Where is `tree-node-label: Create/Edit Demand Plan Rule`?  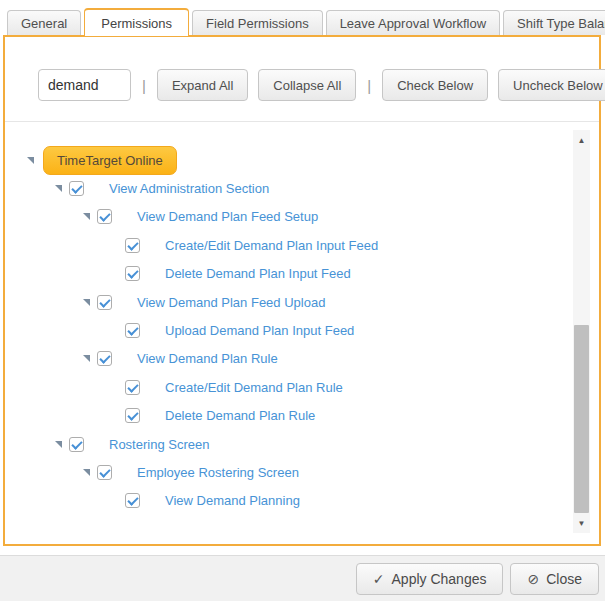
tree-node-label: Create/Edit Demand Plan Rule is located at coordinates (246, 388).